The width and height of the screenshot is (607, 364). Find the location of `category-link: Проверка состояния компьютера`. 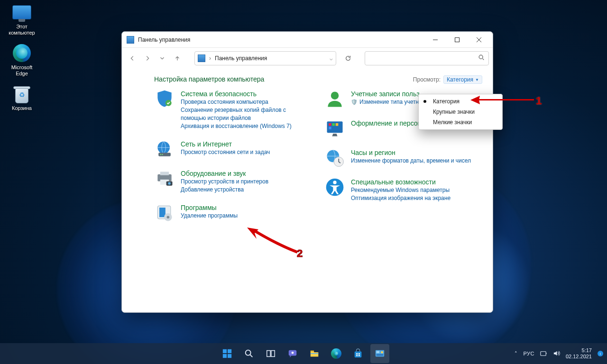

category-link: Проверка состояния компьютера is located at coordinates (246, 102).